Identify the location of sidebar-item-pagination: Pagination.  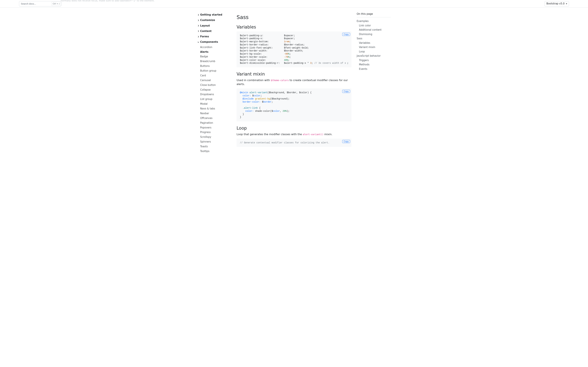
(216, 123).